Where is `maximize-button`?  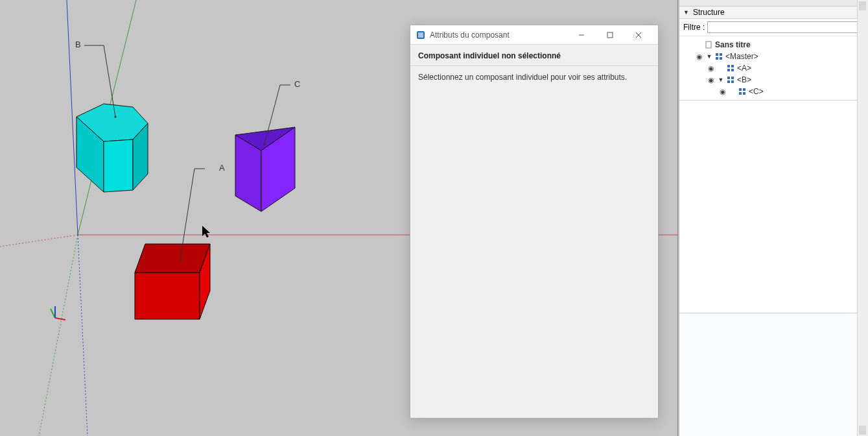
maximize-button is located at coordinates (610, 35).